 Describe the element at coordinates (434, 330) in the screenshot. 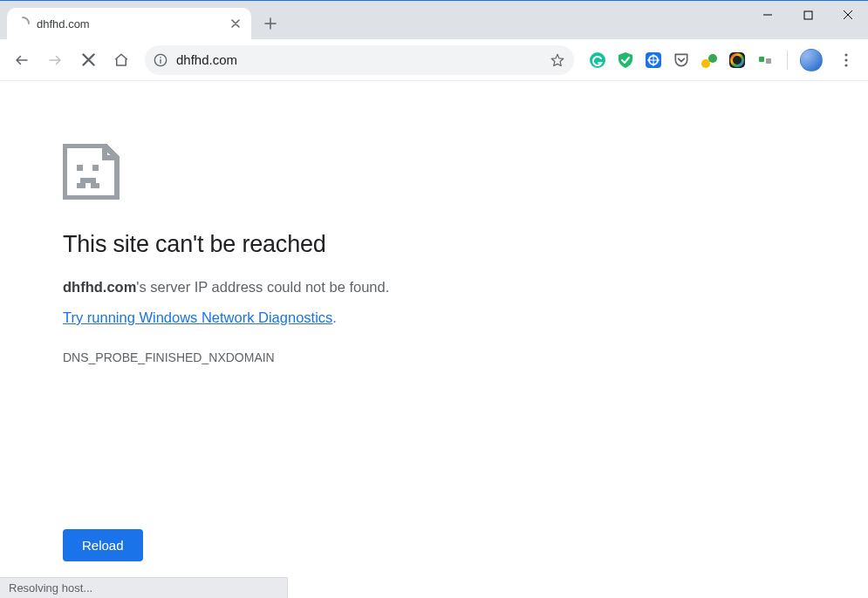

I see `diagnostics-line: Try running Windows Network Diagnostics.` at that location.